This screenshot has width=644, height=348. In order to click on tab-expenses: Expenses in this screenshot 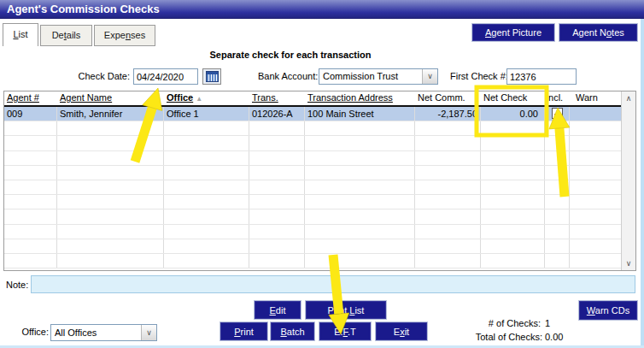, I will do `click(125, 36)`.